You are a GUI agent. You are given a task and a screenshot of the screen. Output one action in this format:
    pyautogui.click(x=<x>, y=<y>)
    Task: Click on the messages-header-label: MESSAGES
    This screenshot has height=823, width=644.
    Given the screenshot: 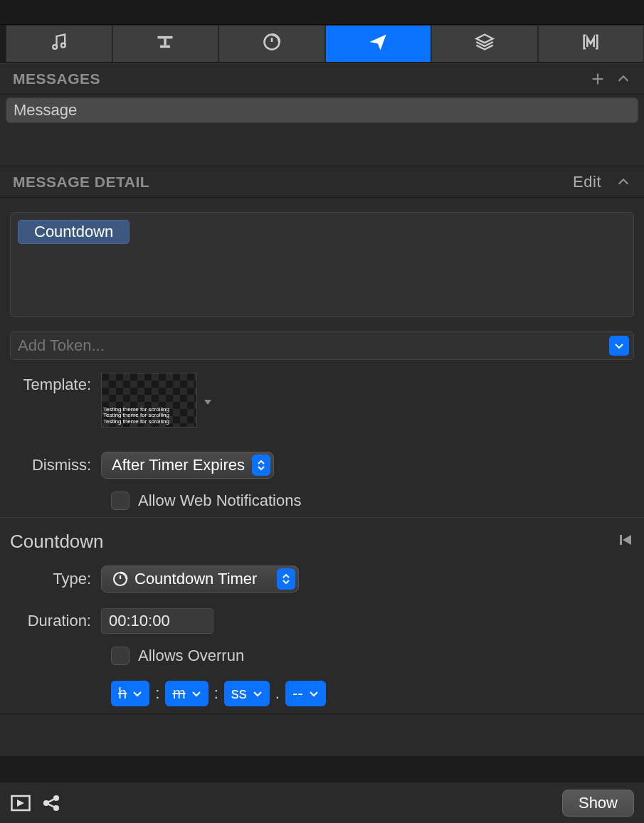 What is the action you would take?
    pyautogui.click(x=57, y=79)
    